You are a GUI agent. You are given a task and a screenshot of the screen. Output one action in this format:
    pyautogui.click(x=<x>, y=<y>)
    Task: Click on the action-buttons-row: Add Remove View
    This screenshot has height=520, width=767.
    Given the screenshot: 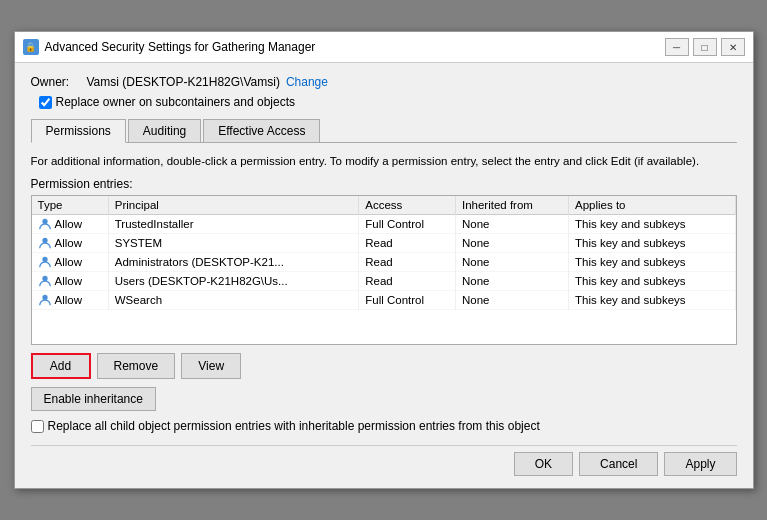 What is the action you would take?
    pyautogui.click(x=384, y=366)
    